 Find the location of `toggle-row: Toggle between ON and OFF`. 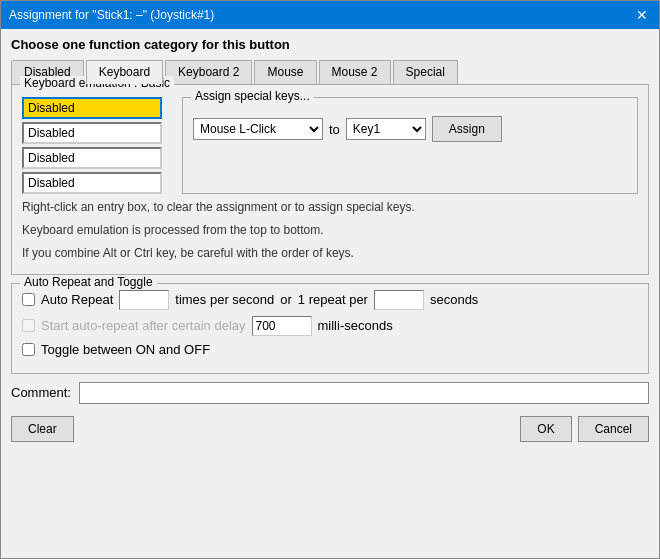

toggle-row: Toggle between ON and OFF is located at coordinates (330, 350).